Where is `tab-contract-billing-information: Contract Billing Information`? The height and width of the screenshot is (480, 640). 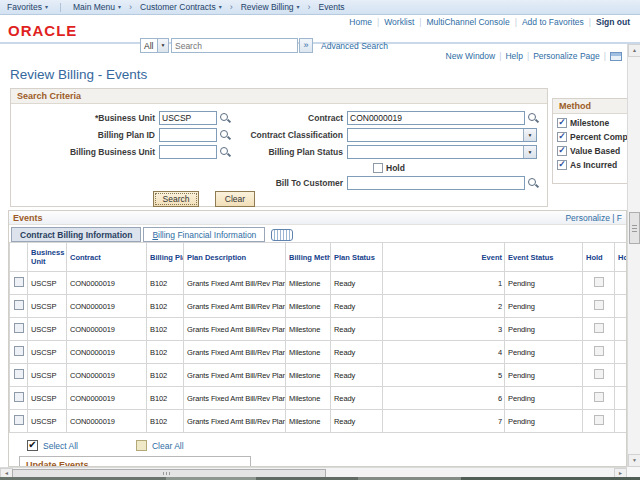 tab-contract-billing-information: Contract Billing Information is located at coordinates (76, 234).